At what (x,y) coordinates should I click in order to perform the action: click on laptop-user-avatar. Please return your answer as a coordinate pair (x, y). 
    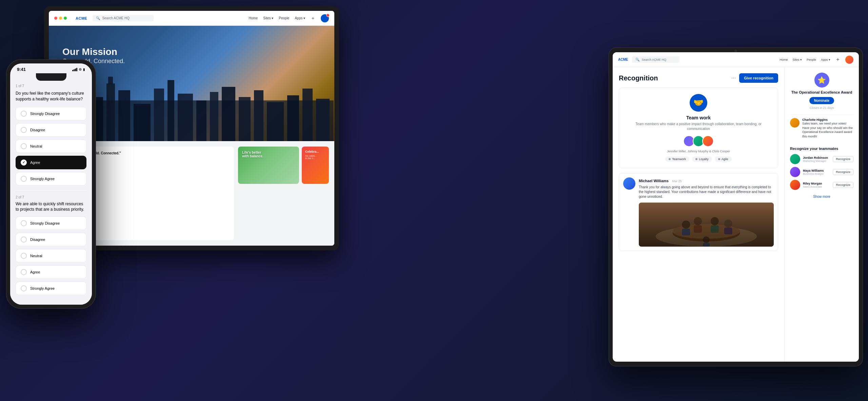
    Looking at the image, I should click on (325, 18).